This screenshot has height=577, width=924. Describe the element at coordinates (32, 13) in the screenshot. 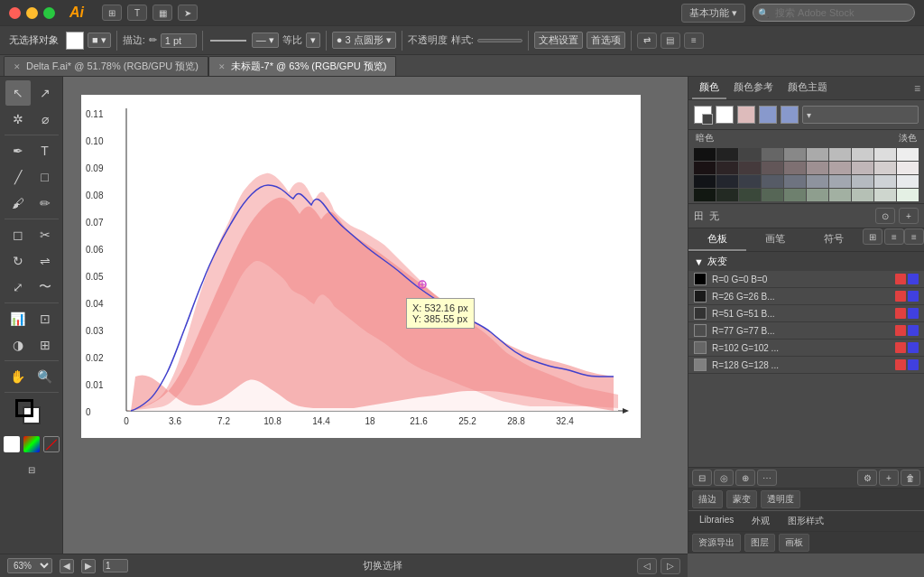

I see `minimize-button` at that location.